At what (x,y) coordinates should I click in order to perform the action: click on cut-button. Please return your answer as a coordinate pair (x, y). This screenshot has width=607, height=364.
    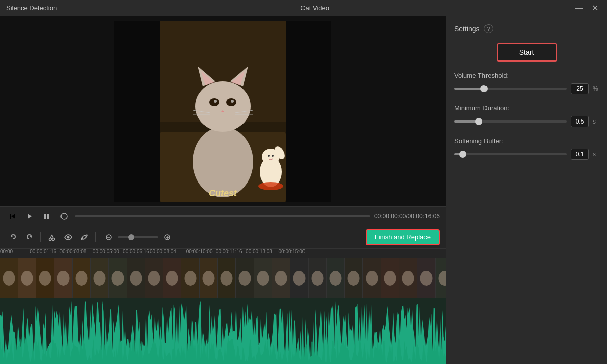
    Looking at the image, I should click on (52, 237).